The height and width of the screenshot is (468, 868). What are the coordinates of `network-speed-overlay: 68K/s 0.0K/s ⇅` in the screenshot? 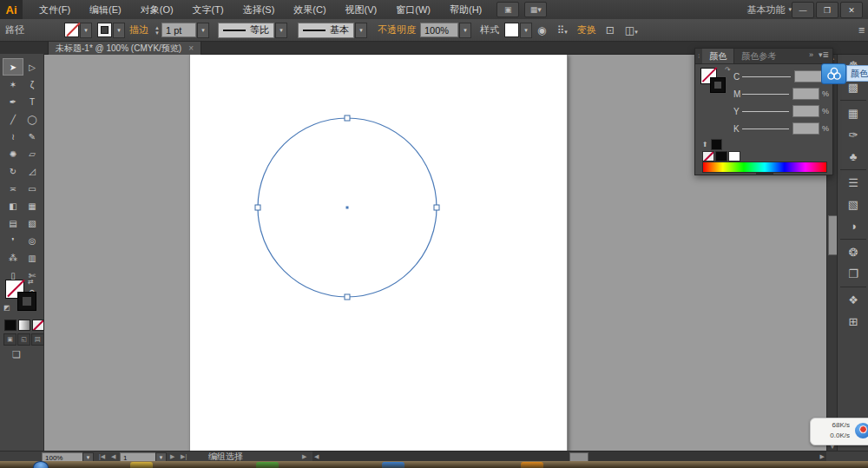 It's located at (838, 432).